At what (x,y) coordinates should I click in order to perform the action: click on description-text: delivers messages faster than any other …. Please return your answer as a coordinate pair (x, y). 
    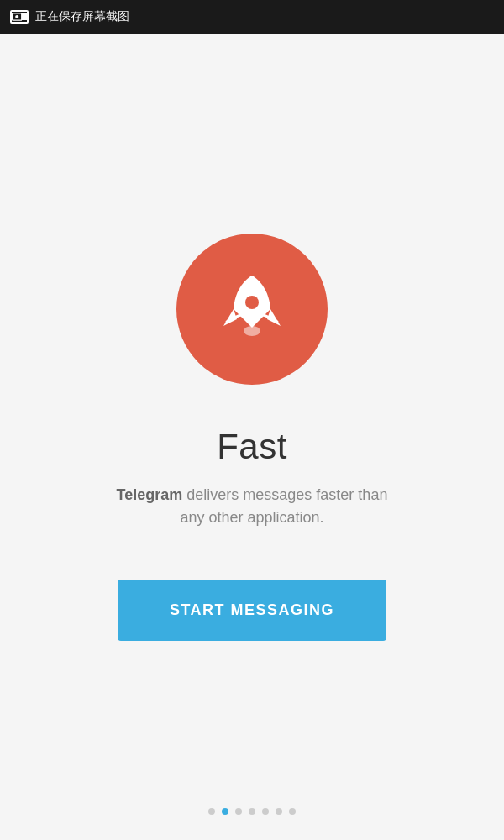
    Looking at the image, I should click on (284, 506).